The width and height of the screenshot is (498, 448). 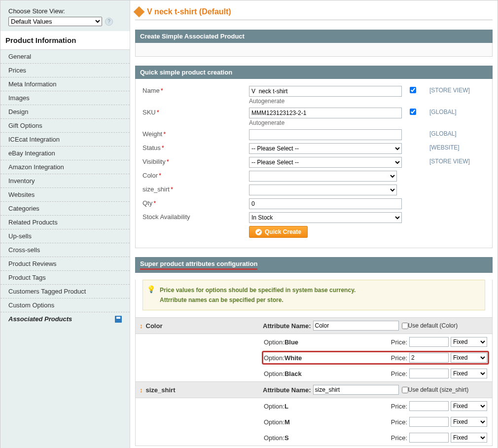 What do you see at coordinates (152, 134) in the screenshot?
I see `weight-label: Weight` at bounding box center [152, 134].